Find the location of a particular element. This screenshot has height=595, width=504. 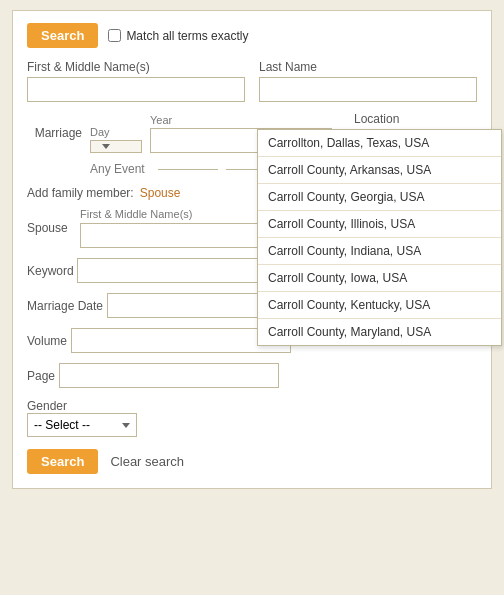

dropdown-item: Carroll County, Kentucky, USA is located at coordinates (380, 306).